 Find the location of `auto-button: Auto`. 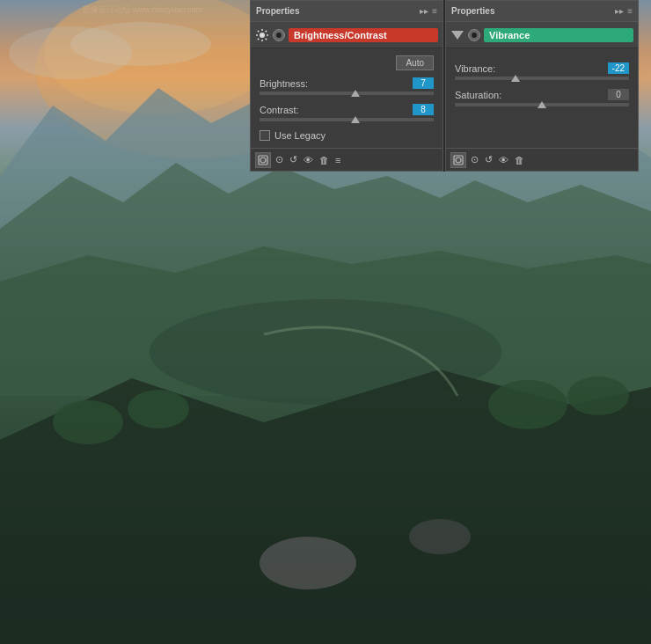

auto-button: Auto is located at coordinates (415, 63).